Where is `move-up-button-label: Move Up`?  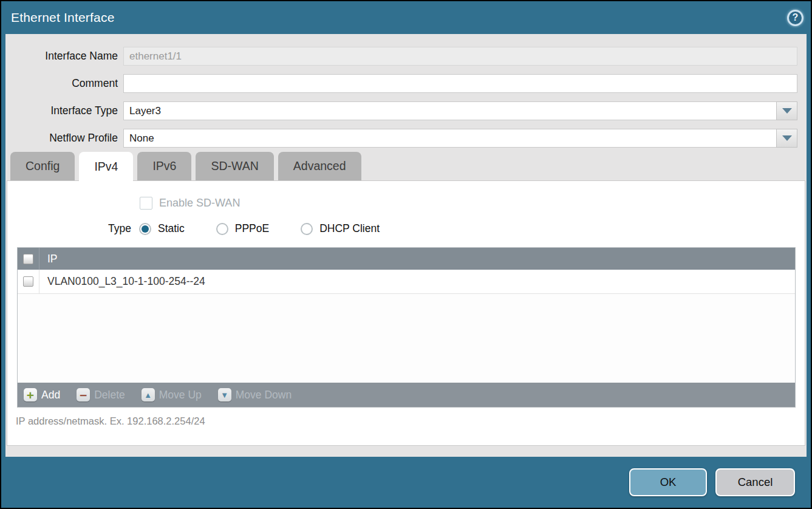 move-up-button-label: Move Up is located at coordinates (180, 395).